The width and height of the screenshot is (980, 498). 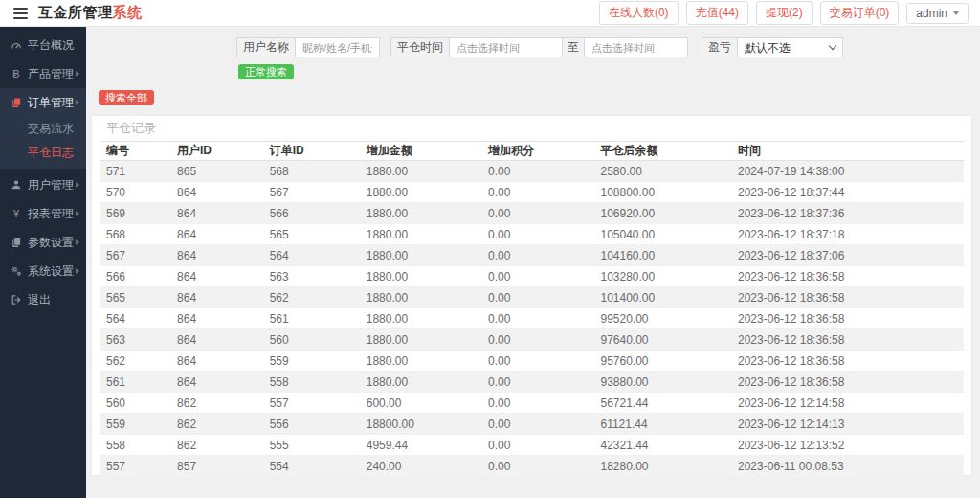 What do you see at coordinates (51, 153) in the screenshot?
I see `sidebar-subitem-label: 平仓日志` at bounding box center [51, 153].